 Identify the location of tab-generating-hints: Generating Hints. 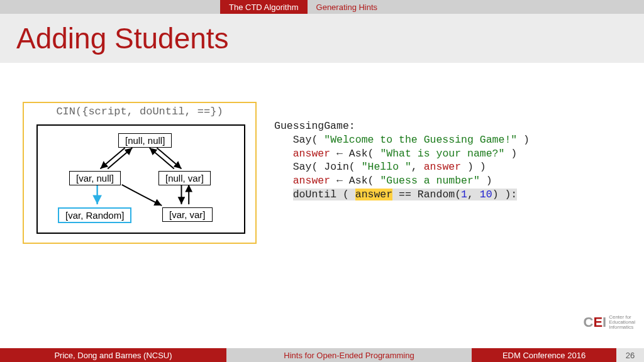
(347, 7).